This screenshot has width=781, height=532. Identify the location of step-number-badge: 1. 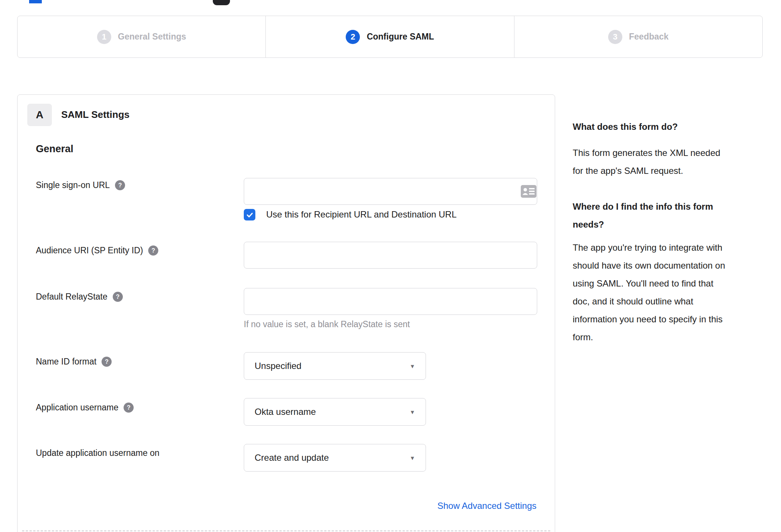
(104, 37).